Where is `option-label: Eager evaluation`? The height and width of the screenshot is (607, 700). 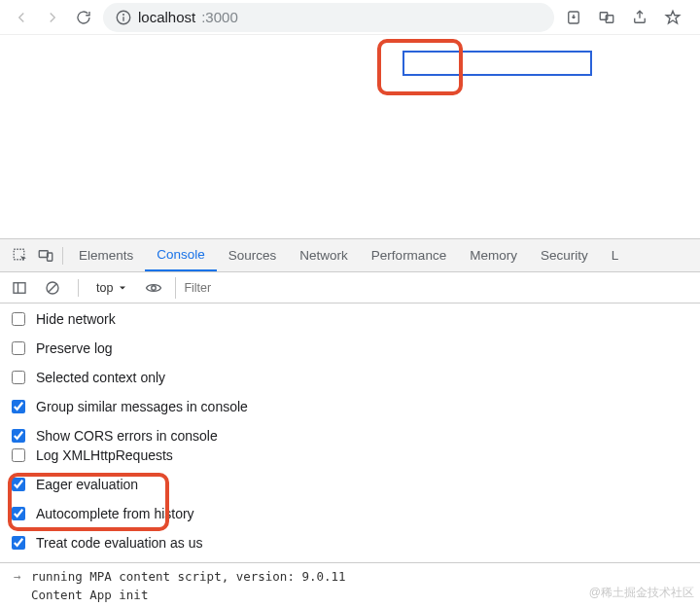
option-label: Eager evaluation is located at coordinates (88, 484).